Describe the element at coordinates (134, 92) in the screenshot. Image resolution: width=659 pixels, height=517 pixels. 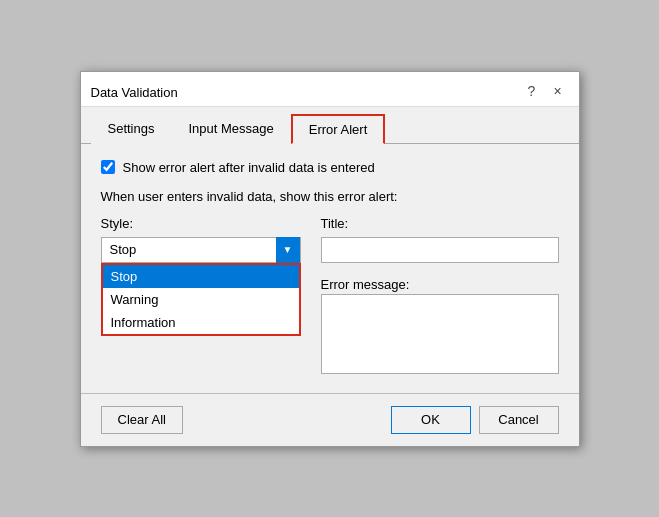
I see `title-bar-left: Data Validation` at that location.